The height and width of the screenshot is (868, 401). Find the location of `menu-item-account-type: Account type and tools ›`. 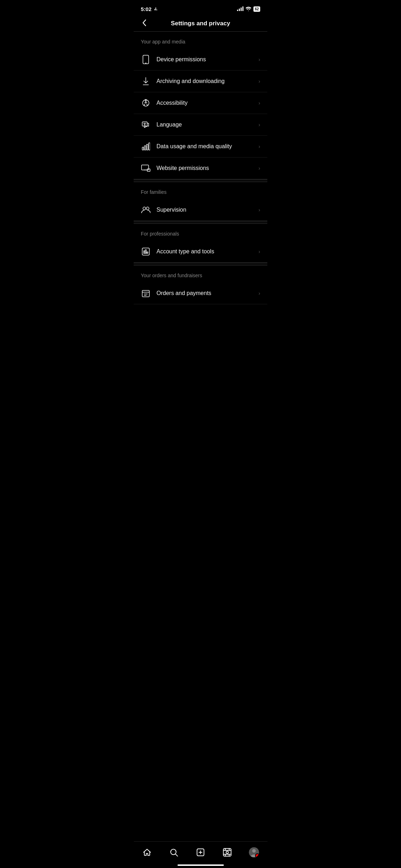

menu-item-account-type: Account type and tools › is located at coordinates (200, 252).